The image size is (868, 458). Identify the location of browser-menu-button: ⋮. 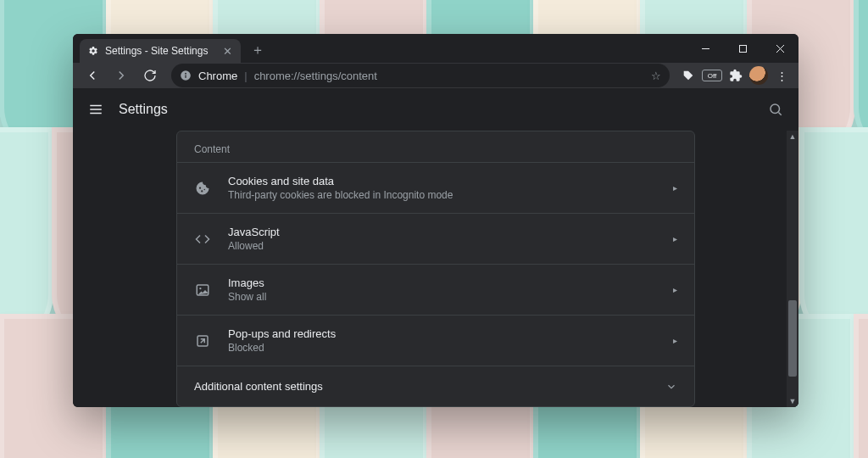
(782, 75).